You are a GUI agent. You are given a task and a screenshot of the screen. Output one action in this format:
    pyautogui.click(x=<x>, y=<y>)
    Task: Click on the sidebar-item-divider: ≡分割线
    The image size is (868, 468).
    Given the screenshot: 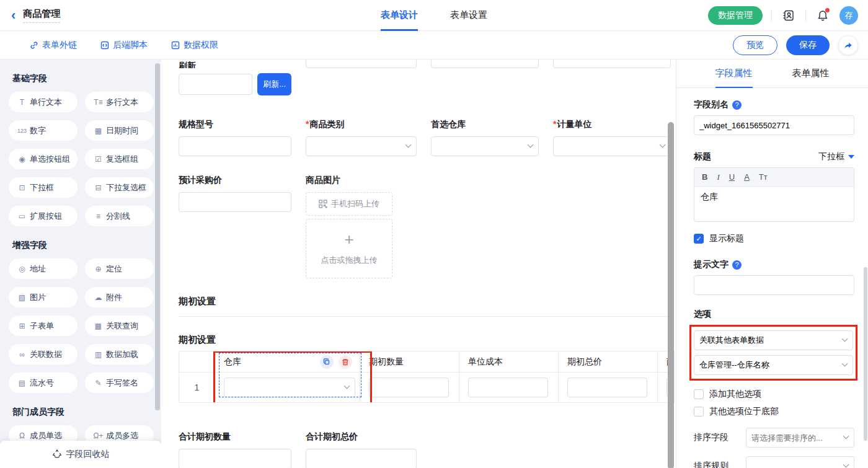 What is the action you would take?
    pyautogui.click(x=119, y=216)
    